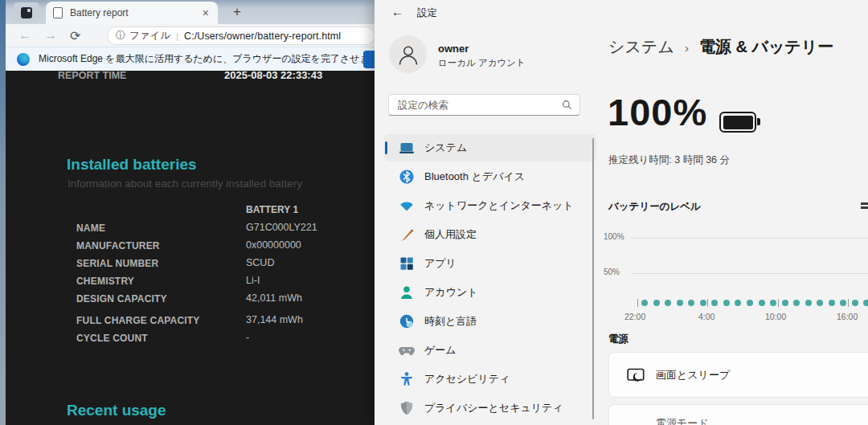  Describe the element at coordinates (635, 317) in the screenshot. I see `x-axis-label: 22:00` at that location.